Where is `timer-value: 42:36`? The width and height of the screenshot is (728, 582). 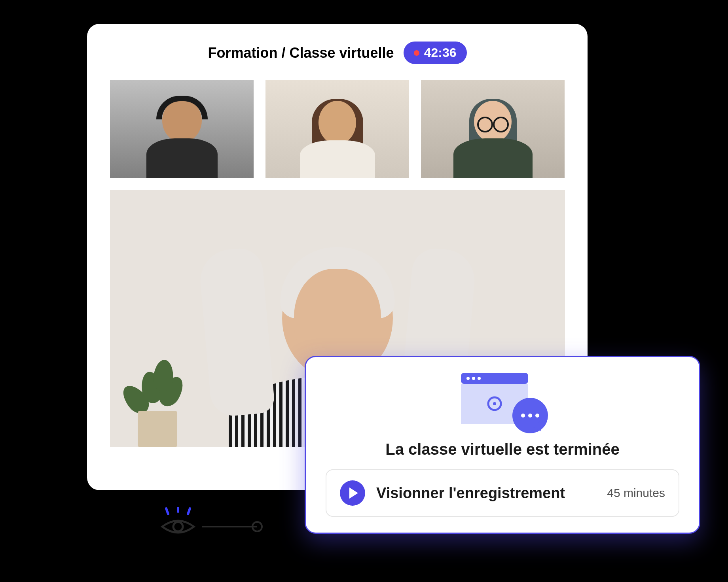
timer-value: 42:36 is located at coordinates (440, 53).